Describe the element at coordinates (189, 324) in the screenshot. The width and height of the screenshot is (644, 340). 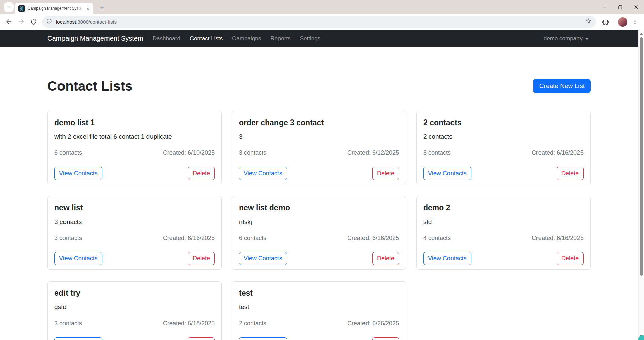
I see `list-created-date: Created: 6/18/2025` at that location.